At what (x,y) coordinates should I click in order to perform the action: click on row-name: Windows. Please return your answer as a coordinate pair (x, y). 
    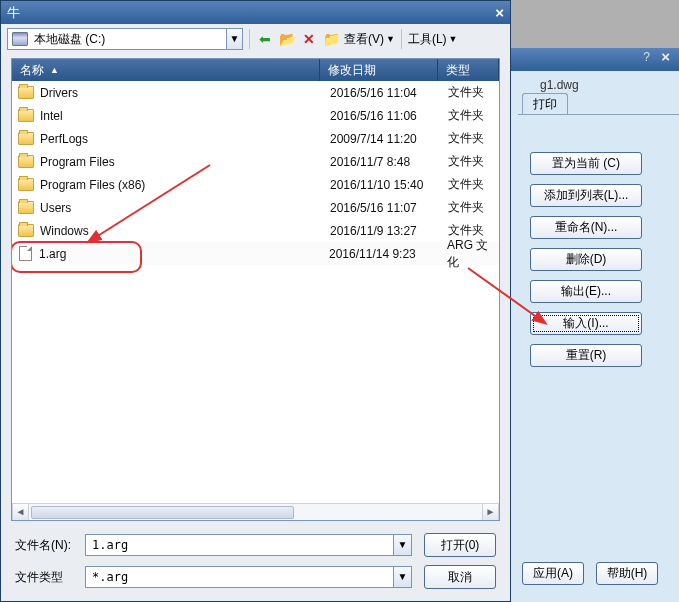
    Looking at the image, I should click on (181, 231).